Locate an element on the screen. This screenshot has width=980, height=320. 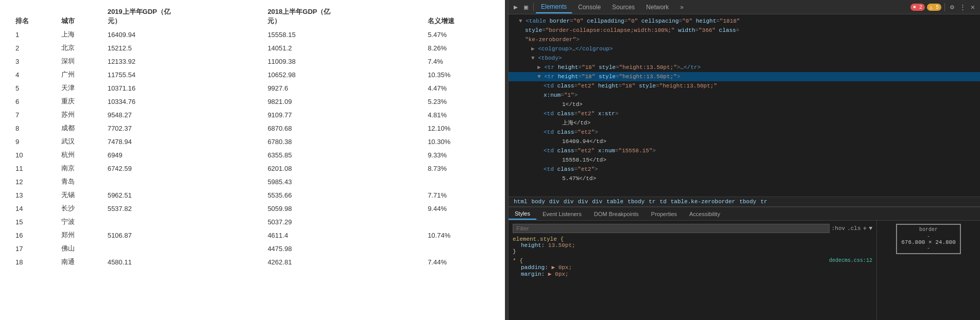
breadcrumb-item-table.ke-zeroborder: table.ke-zeroborder is located at coordinates (703, 202).